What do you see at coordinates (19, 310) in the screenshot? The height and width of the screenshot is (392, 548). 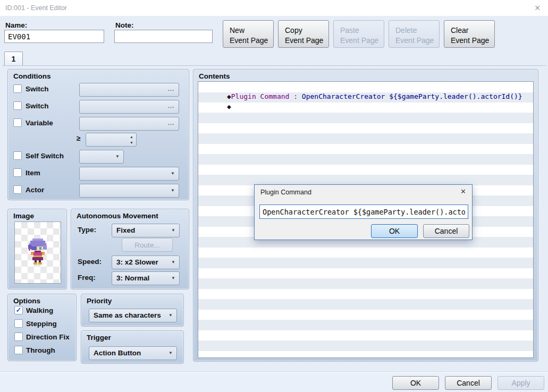 I see `walking-checkbox: ✓` at bounding box center [19, 310].